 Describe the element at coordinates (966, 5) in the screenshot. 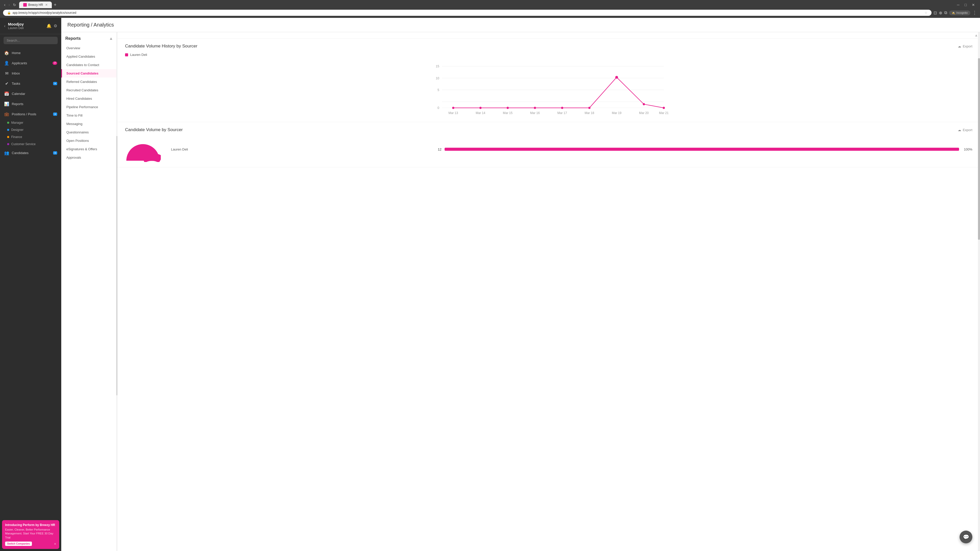

I see `maximize-button: □` at that location.